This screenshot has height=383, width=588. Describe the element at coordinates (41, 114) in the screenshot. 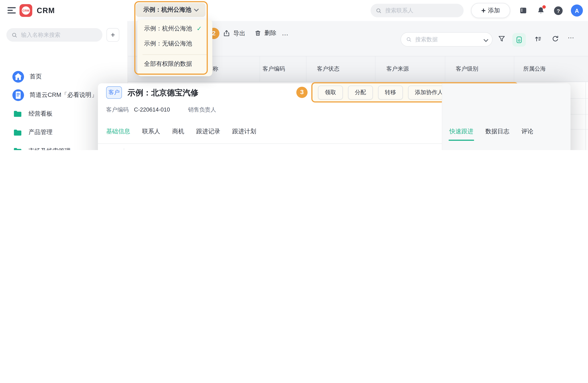

I see `sidebar-item-label: 经营看板` at that location.